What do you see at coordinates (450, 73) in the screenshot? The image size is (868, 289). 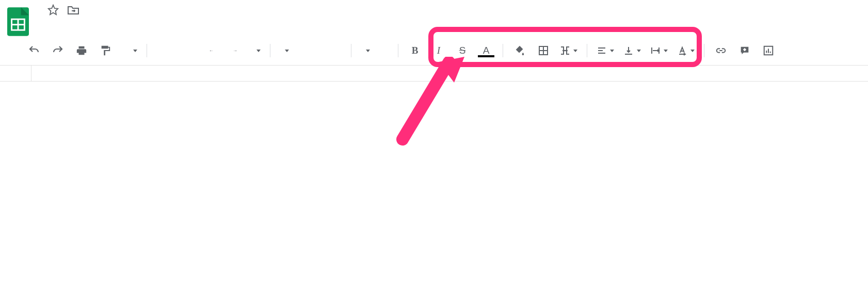 I see `formula-input` at bounding box center [450, 73].